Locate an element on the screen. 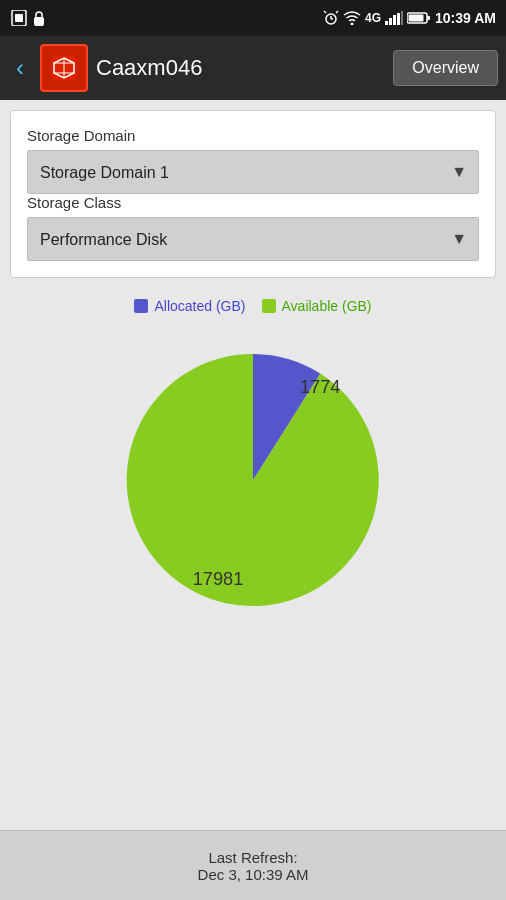 The height and width of the screenshot is (900, 506). last-refresh-value: Dec 3, 10:39 AM is located at coordinates (254, 874).